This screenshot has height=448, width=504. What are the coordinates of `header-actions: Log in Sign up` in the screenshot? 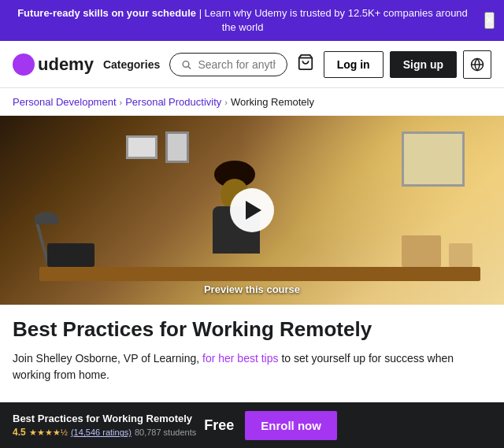 It's located at (408, 65).